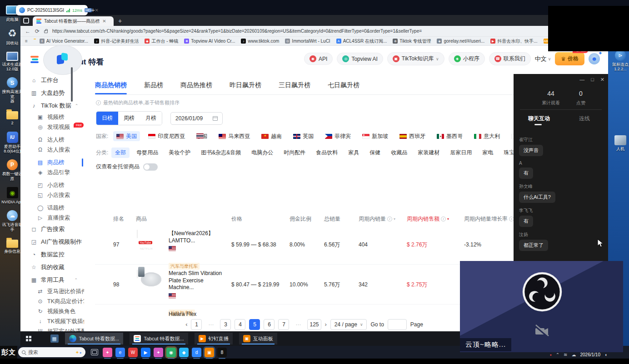  What do you see at coordinates (133, 352) in the screenshot?
I see `taskbar-app-icon: W` at bounding box center [133, 352].